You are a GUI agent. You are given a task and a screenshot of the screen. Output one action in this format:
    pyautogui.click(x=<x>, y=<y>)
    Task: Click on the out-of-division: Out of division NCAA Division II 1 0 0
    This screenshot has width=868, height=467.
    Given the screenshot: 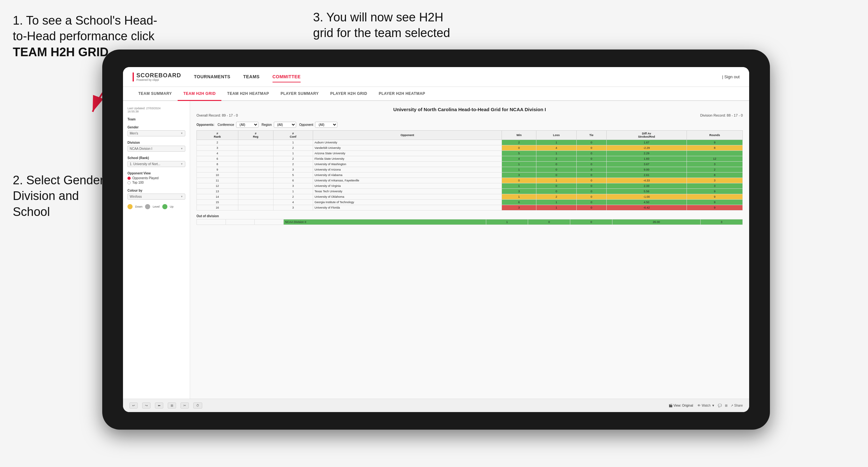 What is the action you would take?
    pyautogui.click(x=470, y=220)
    